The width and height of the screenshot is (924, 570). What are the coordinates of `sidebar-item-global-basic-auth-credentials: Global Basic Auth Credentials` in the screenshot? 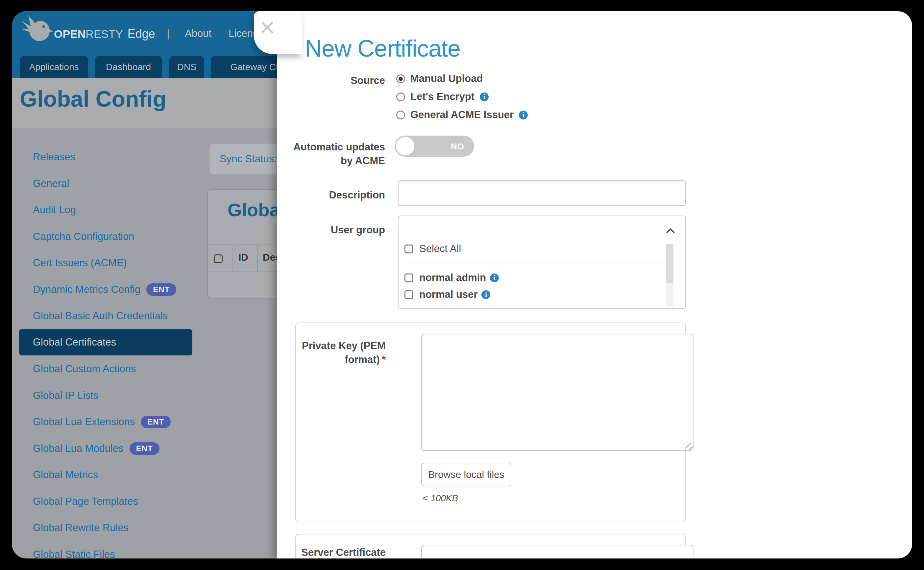 It's located at (100, 316).